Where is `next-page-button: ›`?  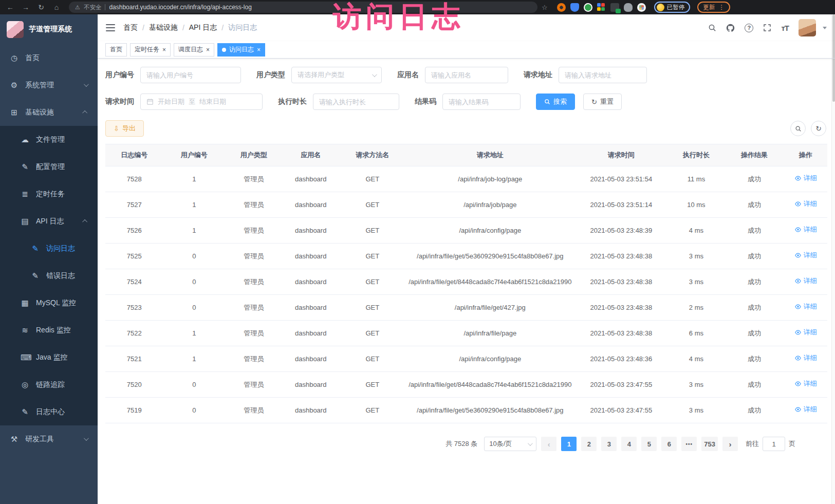
next-page-button: › is located at coordinates (730, 444).